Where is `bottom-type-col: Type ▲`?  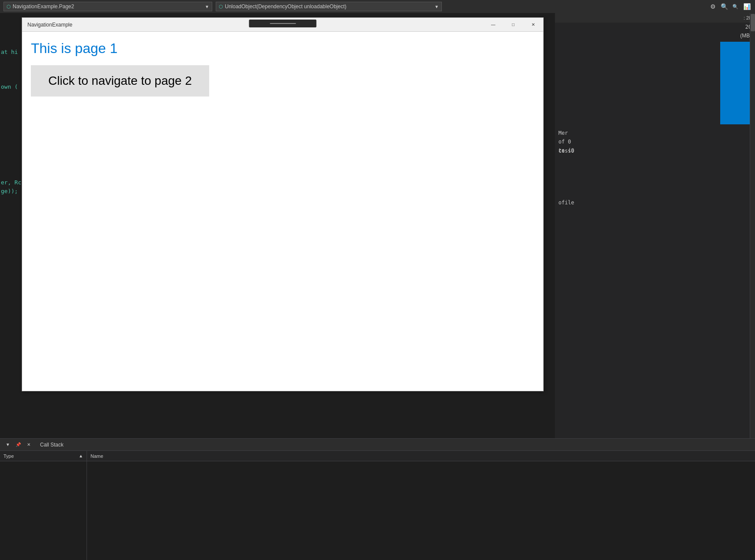 bottom-type-col: Type ▲ is located at coordinates (43, 505).